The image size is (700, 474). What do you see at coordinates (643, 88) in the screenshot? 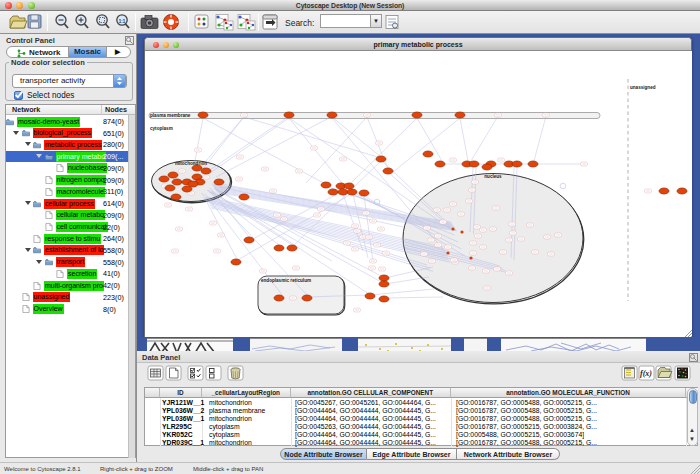
I see `svg-text: unassigned` at bounding box center [643, 88].